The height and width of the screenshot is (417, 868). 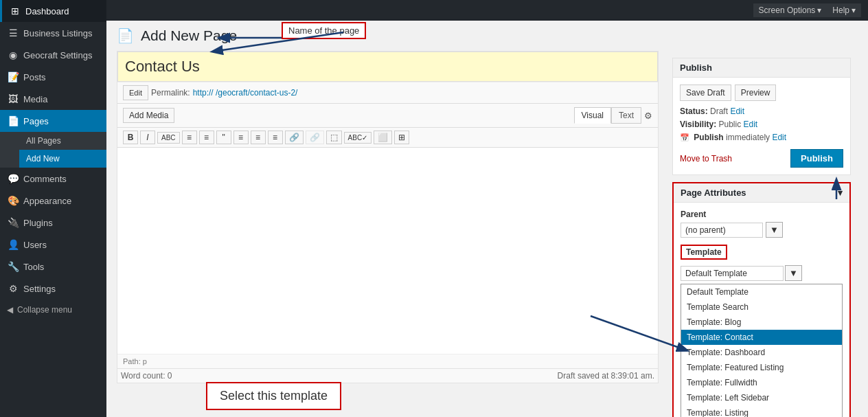 What do you see at coordinates (13, 179) in the screenshot?
I see `comments-icon: 💬` at bounding box center [13, 179].